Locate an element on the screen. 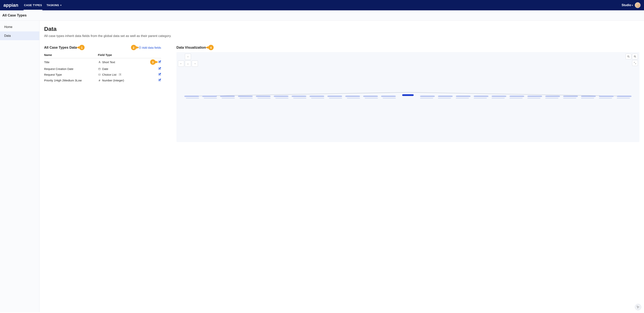  appian-logo: appian is located at coordinates (11, 5).